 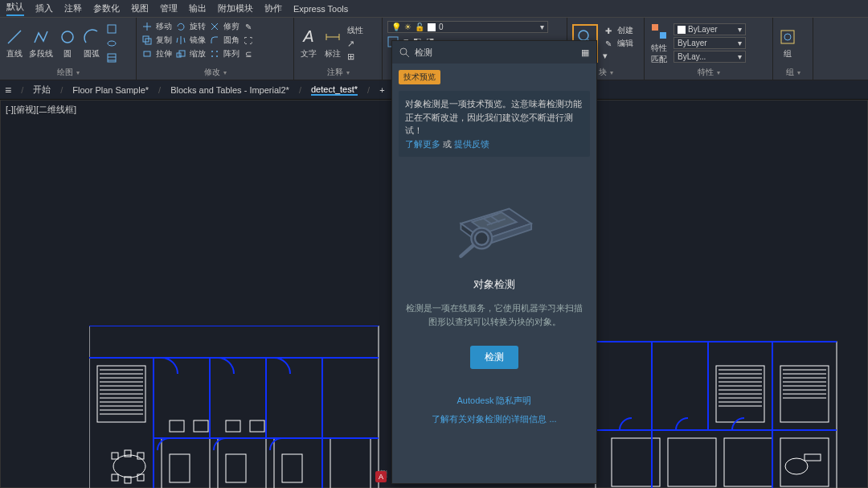 What do you see at coordinates (423, 144) in the screenshot?
I see `learn-more-link: 了解更多` at bounding box center [423, 144].